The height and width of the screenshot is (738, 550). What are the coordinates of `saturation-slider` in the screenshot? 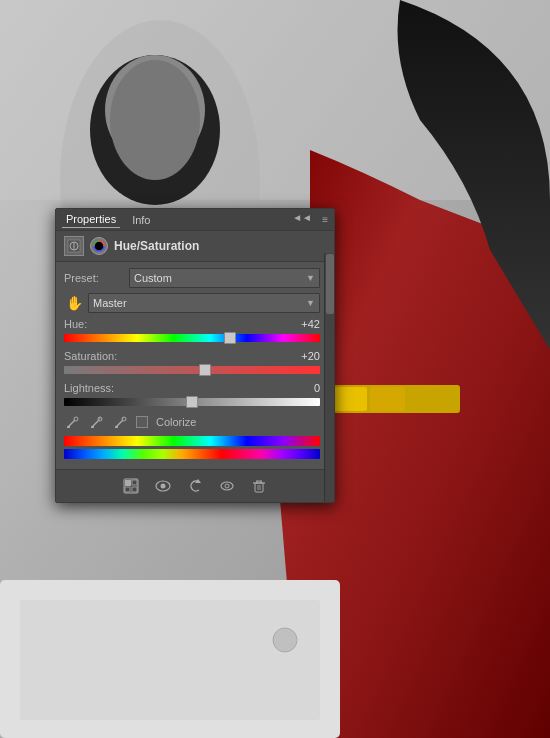 It's located at (192, 370).